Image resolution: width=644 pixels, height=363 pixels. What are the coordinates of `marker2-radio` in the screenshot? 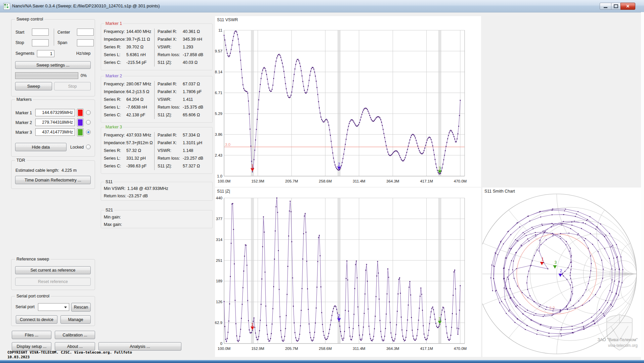 It's located at (88, 122).